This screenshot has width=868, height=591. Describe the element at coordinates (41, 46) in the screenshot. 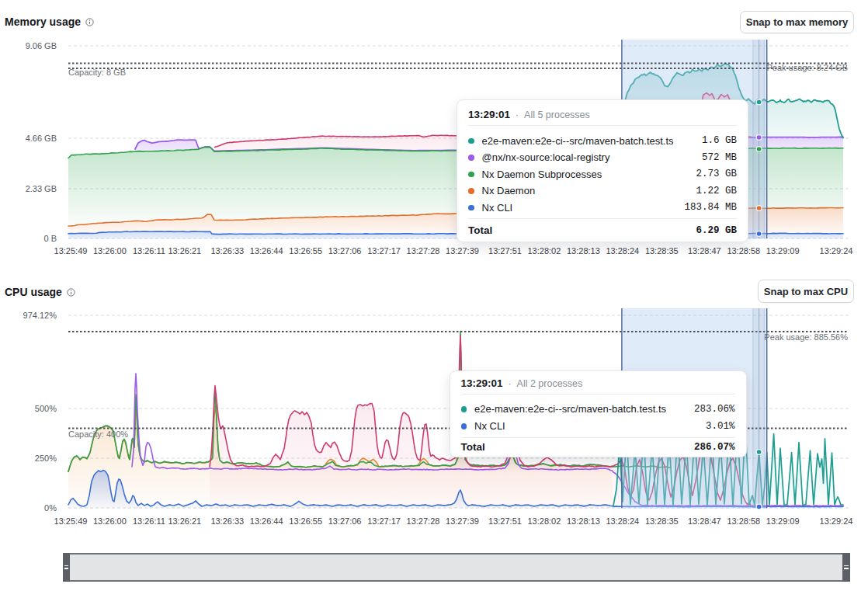

I see `svg-text: 9.06 GB` at that location.